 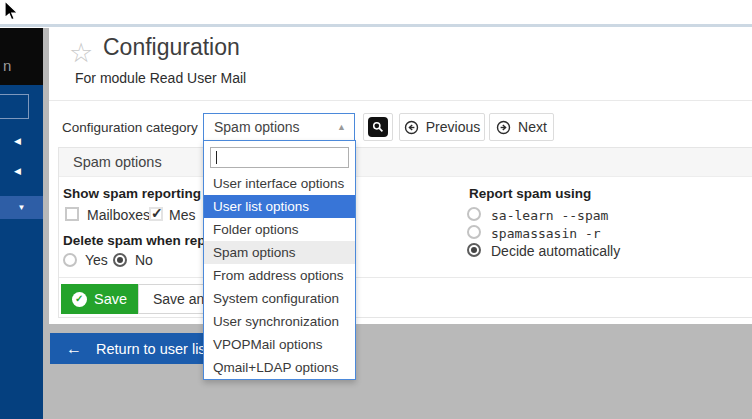 I want to click on category-select-value: Spam options, so click(x=257, y=127).